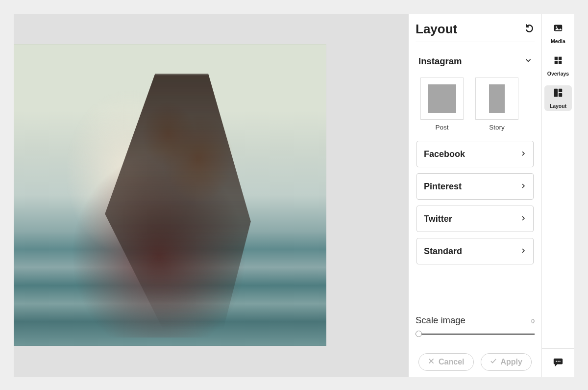  What do you see at coordinates (497, 99) in the screenshot?
I see `preset-story-thumb` at bounding box center [497, 99].